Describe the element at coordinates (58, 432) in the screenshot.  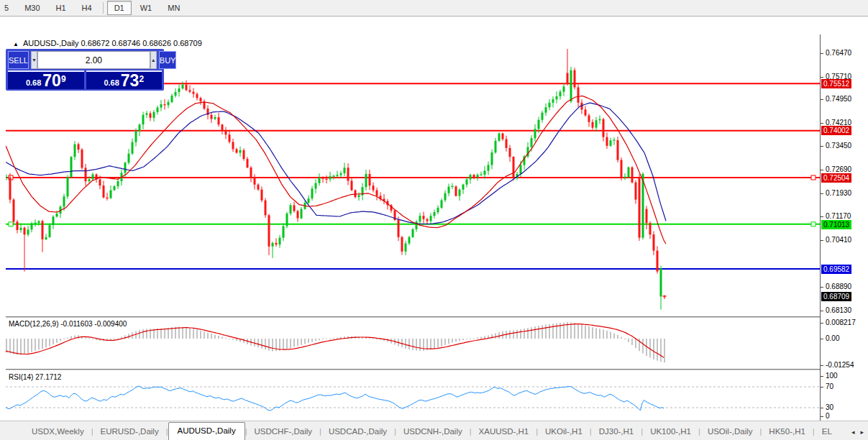
I see `tab-usdx-weekly: USDX,Weekly` at that location.